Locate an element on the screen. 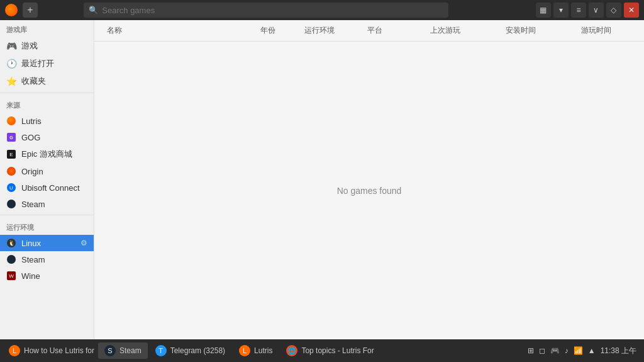  system-icon-3: 🎮 is located at coordinates (555, 351).